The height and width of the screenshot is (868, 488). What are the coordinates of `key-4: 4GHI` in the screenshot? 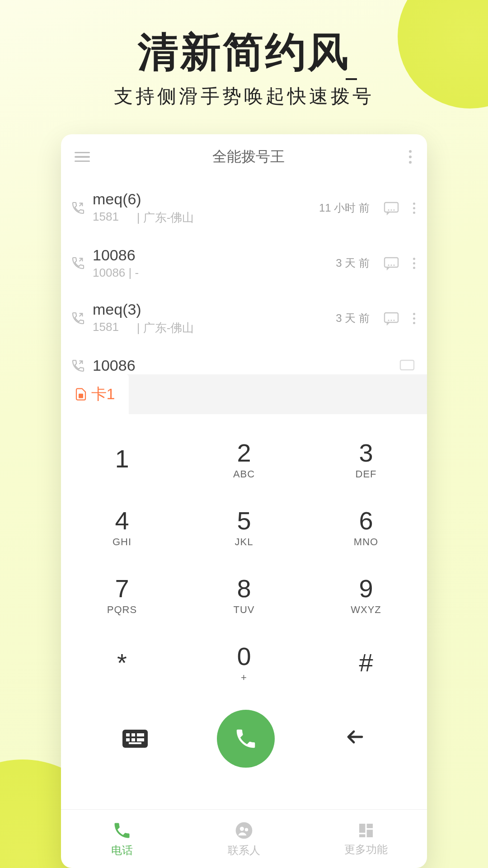 It's located at (122, 527).